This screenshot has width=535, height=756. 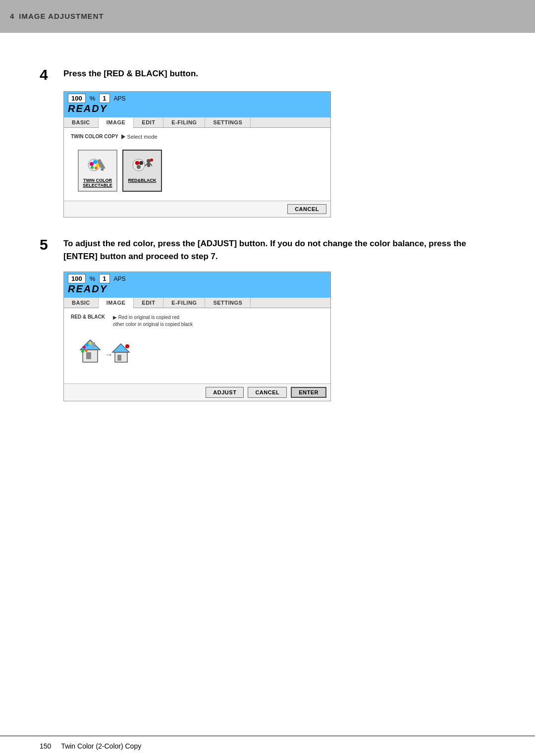 What do you see at coordinates (197, 138) in the screenshot?
I see `step4-panel-row: TWIN COLOR COPY Select mode` at bounding box center [197, 138].